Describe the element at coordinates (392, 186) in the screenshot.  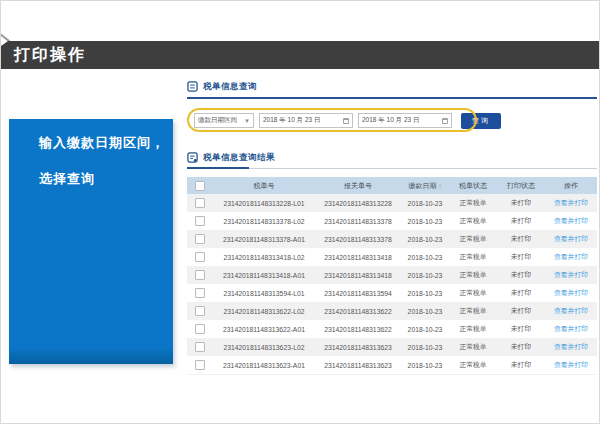
I see `table-header-row: 税单号 报关单号 缴款日期 ↑ 税单状态 打印状态 操作` at that location.